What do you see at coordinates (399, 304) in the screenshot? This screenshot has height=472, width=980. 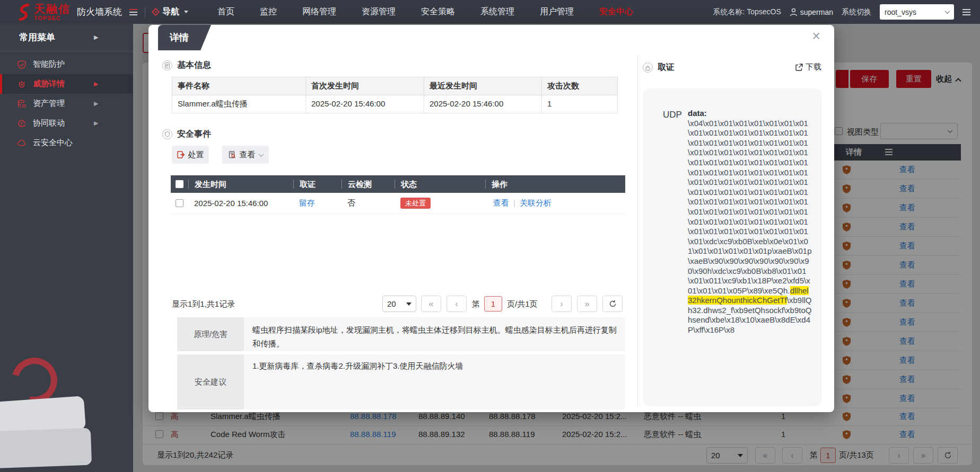 I see `page-size-select: 20` at bounding box center [399, 304].